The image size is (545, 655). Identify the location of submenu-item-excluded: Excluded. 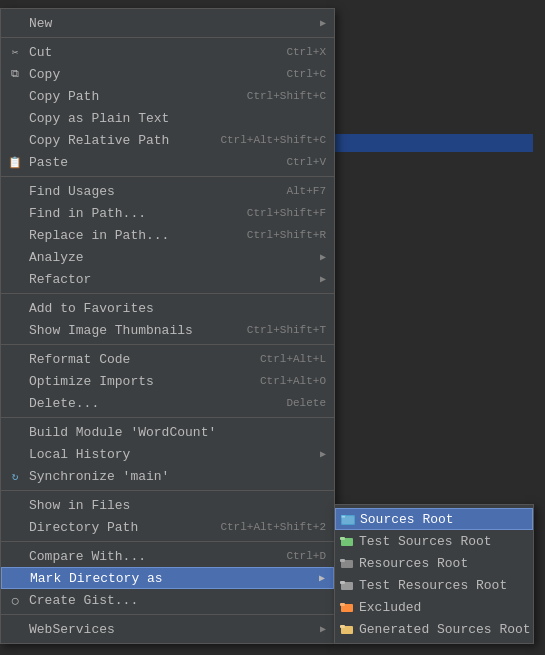
(434, 607).